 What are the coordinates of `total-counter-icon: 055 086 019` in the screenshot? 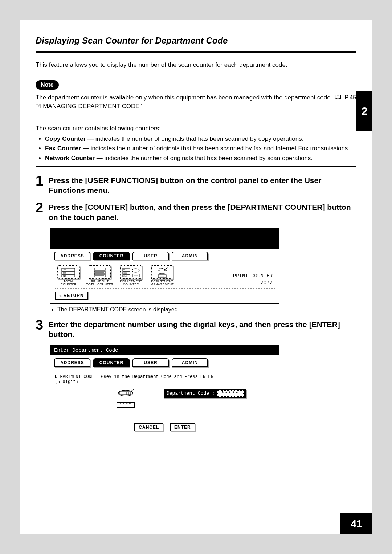 It's located at (69, 272).